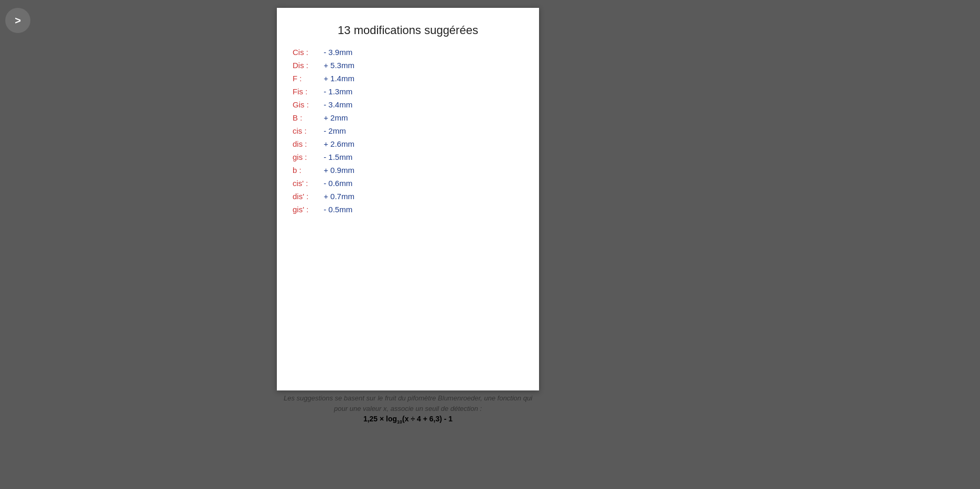 This screenshot has width=980, height=489. I want to click on footer-line2: pour une valeur x, associe un seuil de d…, so click(408, 409).